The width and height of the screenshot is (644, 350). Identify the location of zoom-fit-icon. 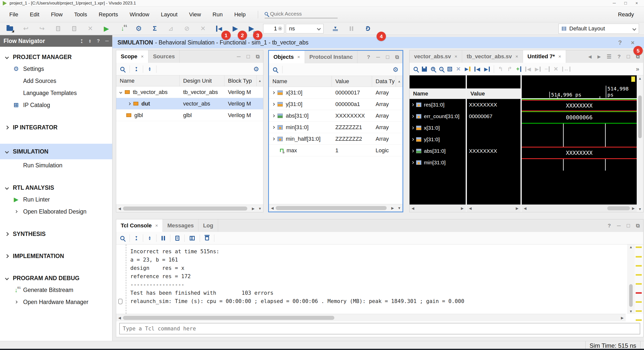
(450, 69).